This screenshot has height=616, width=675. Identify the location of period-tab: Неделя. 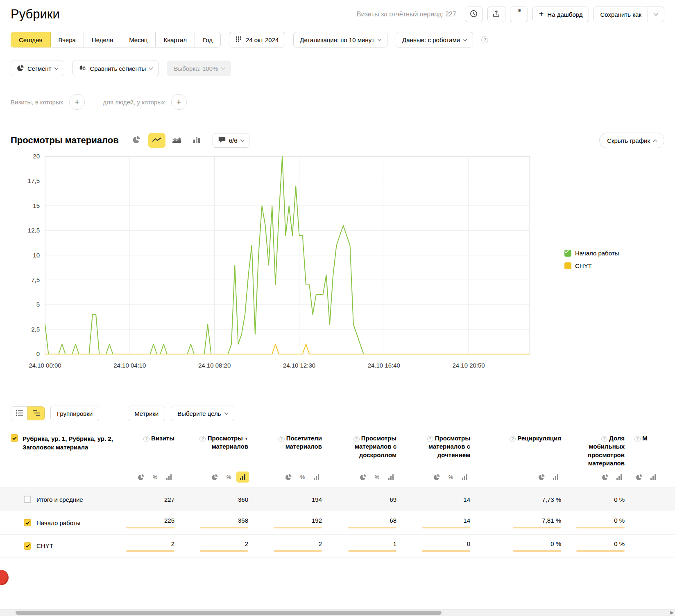
(102, 40).